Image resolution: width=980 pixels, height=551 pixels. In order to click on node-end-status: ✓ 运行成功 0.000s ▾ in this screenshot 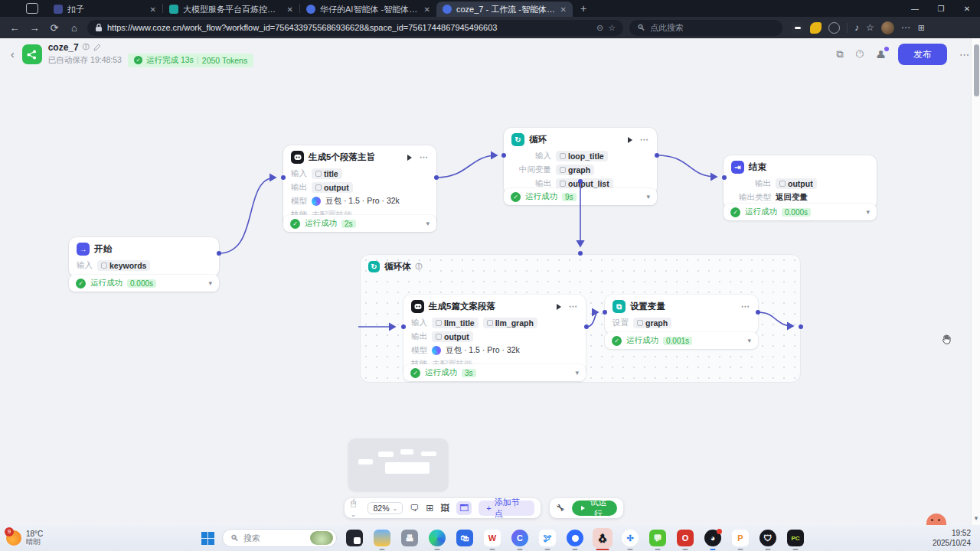, I will do `click(800, 212)`.